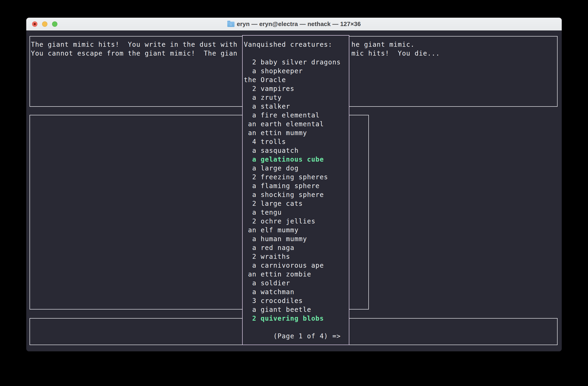 This screenshot has height=386, width=588. I want to click on menu-item: a flaming sphere, so click(292, 186).